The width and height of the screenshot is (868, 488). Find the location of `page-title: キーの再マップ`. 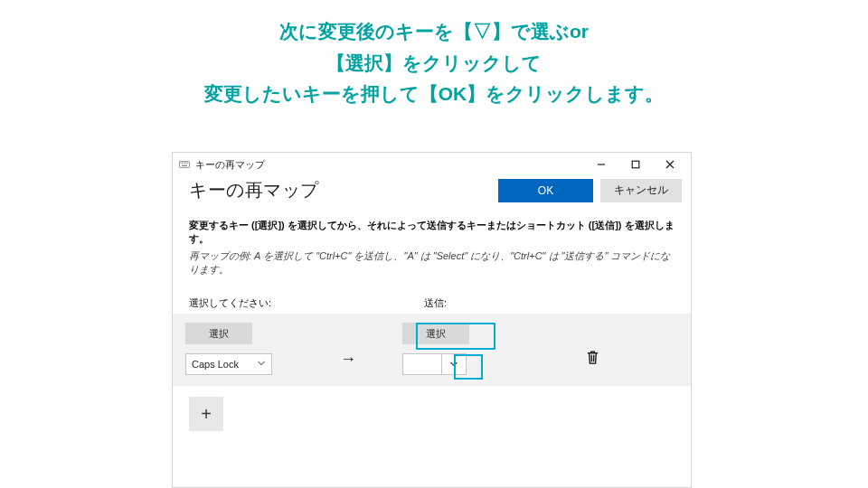

page-title: キーの再マップ is located at coordinates (344, 190).